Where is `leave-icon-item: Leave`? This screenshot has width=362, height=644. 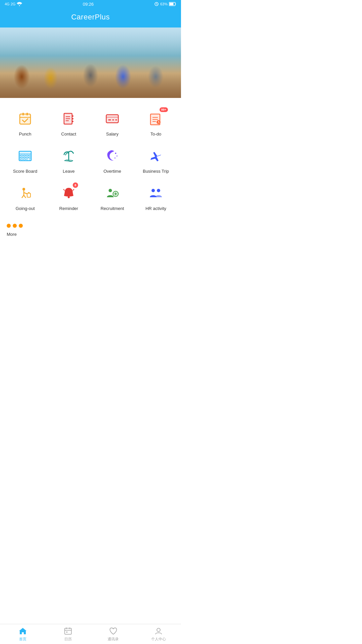 leave-icon-item: Leave is located at coordinates (69, 160).